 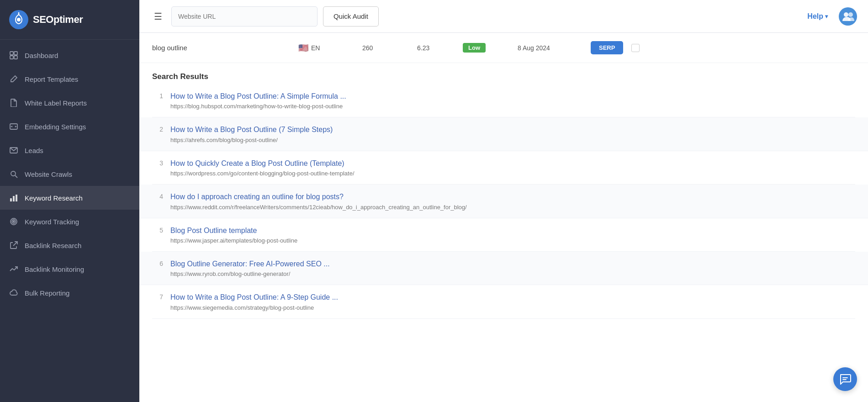 I want to click on result-rank: 7, so click(x=158, y=302).